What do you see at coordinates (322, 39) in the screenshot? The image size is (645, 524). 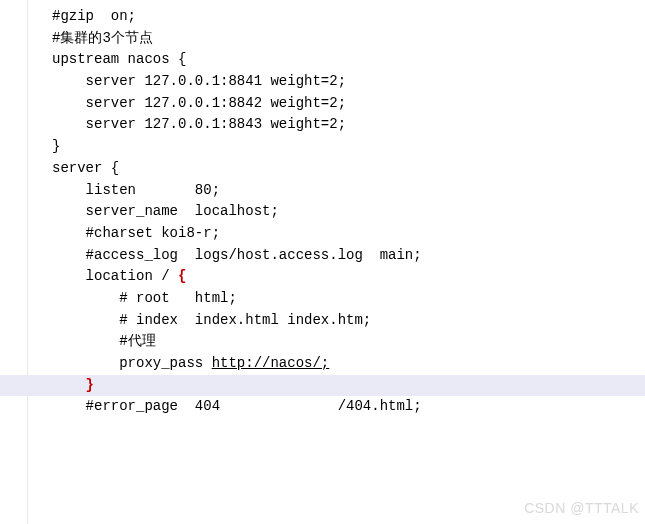 I see `code-line: #集群的3个节点` at bounding box center [322, 39].